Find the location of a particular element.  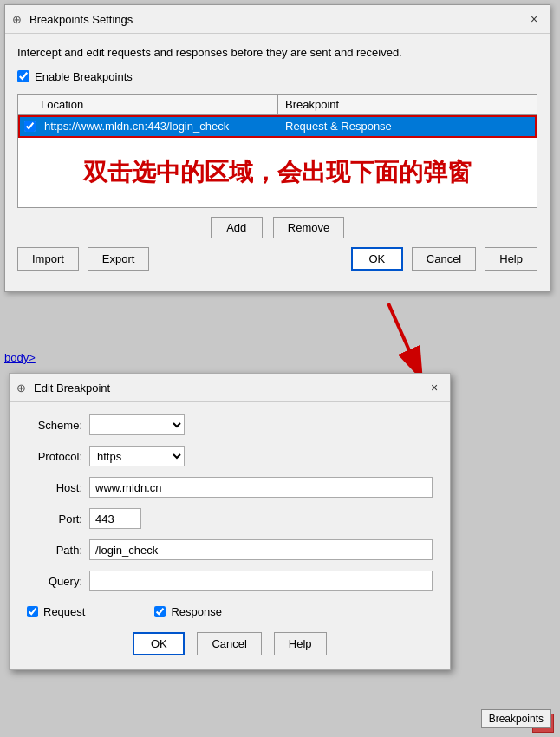

main-dialog-title: Breakpoints Settings is located at coordinates (81, 19).